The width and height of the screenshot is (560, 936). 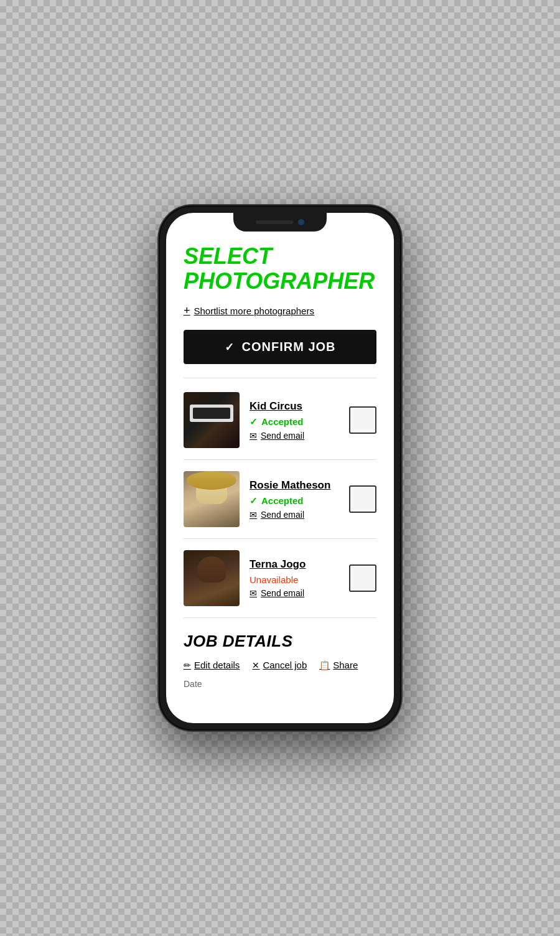 What do you see at coordinates (187, 311) in the screenshot?
I see `plus-icon: +` at bounding box center [187, 311].